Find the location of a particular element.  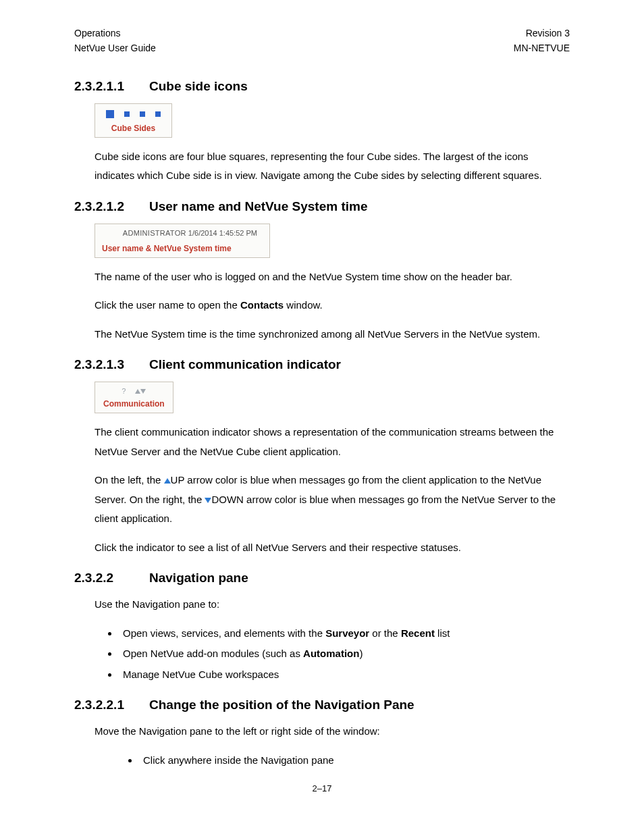

figure-body: ? is located at coordinates (134, 390).